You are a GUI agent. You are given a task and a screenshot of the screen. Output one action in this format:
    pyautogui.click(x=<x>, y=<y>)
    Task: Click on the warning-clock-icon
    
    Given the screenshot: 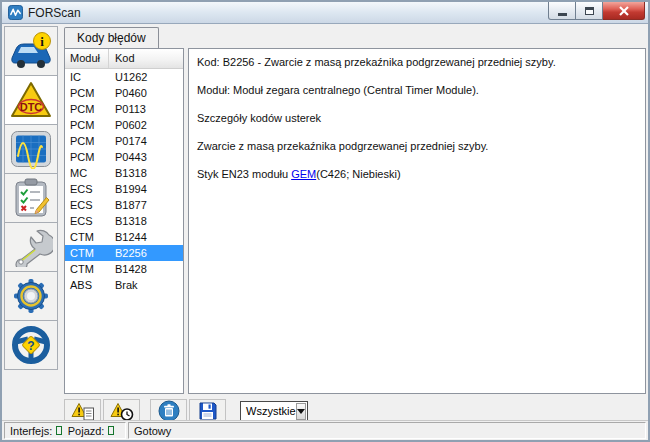 What is the action you would take?
    pyautogui.click(x=122, y=412)
    